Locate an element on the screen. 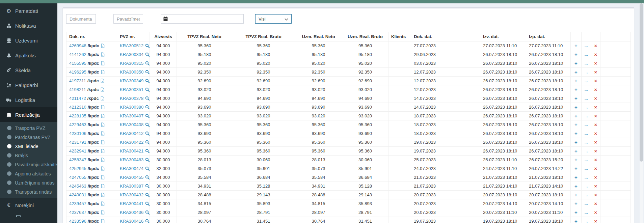  col-header-izv-dat: Izv. dat. is located at coordinates (503, 37).